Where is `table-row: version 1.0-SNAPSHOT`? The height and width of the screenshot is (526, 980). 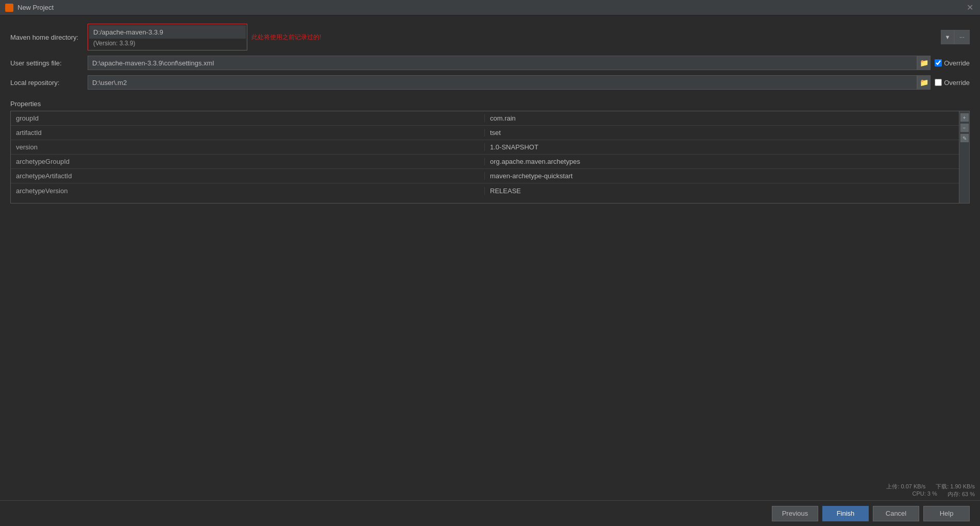 table-row: version 1.0-SNAPSHOT is located at coordinates (485, 147).